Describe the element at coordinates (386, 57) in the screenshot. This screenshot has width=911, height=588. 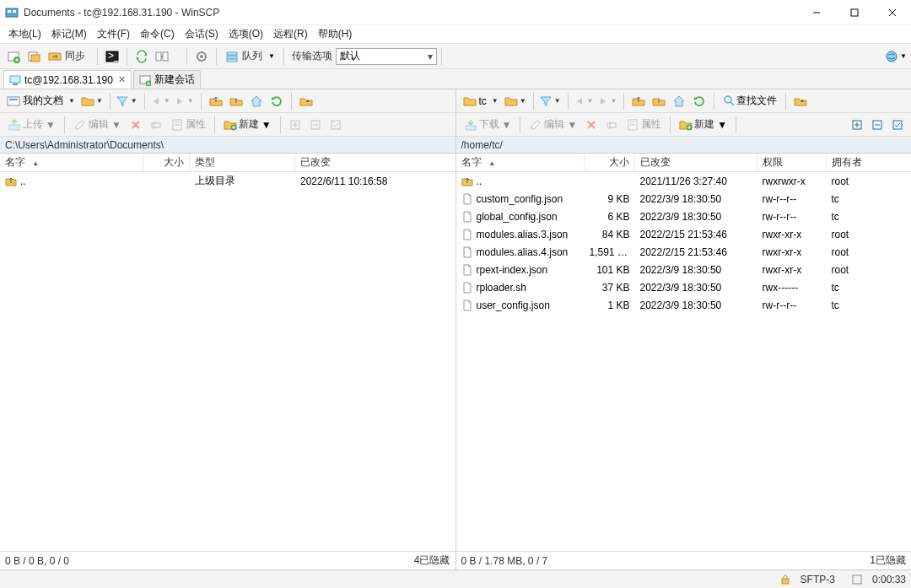
I see `transfer-mode-select: 默认 ▾` at that location.